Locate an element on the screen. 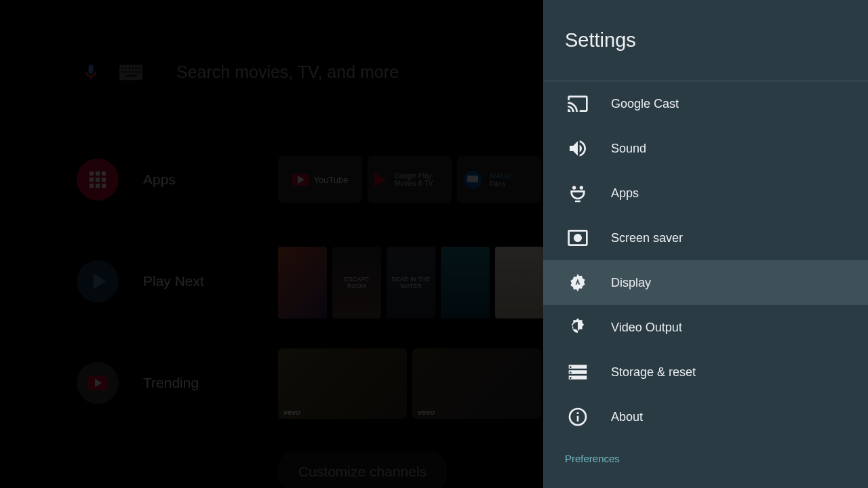 The image size is (868, 488). settings-item-screen-saver: Screen saver is located at coordinates (705, 238).